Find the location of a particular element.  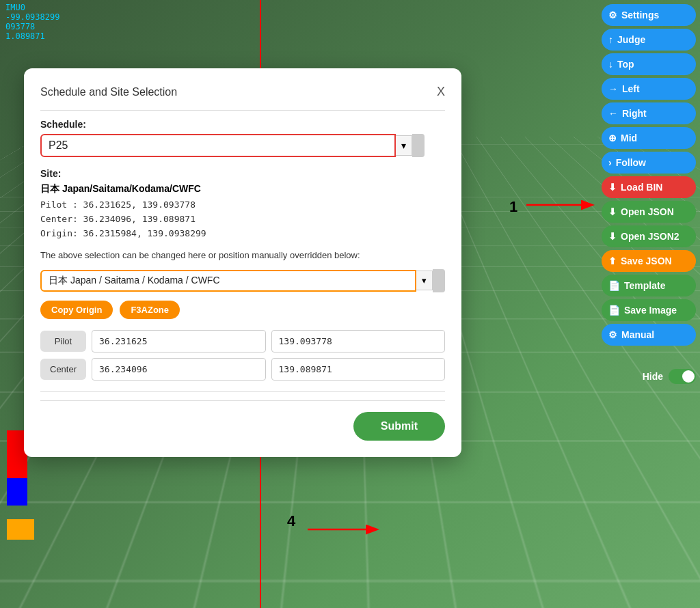

site-label: Site: is located at coordinates (243, 174).